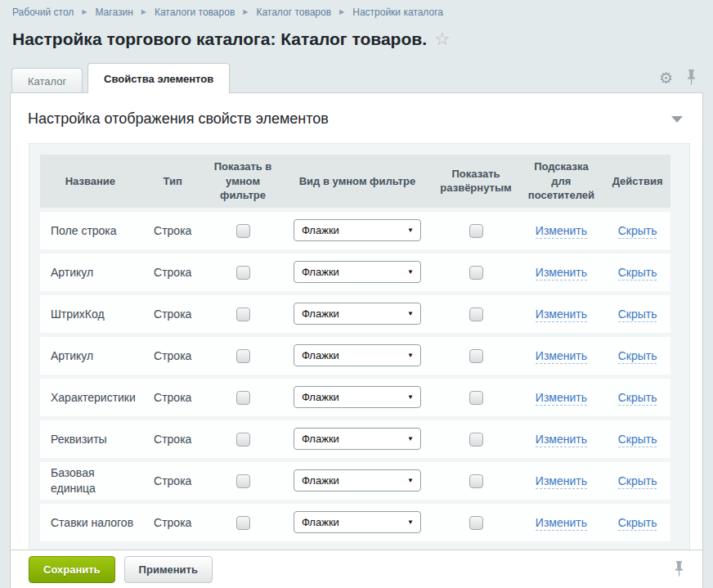 This screenshot has width=713, height=588. I want to click on table-row: Характеристики Строка Флажки ▼ Изменить, so click(355, 397).